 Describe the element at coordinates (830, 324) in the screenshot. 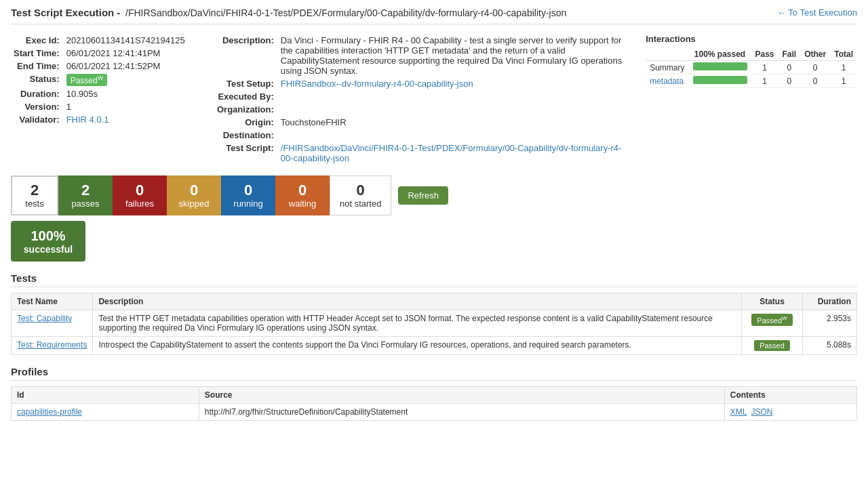

I see `test-duration: 2.953s` at that location.